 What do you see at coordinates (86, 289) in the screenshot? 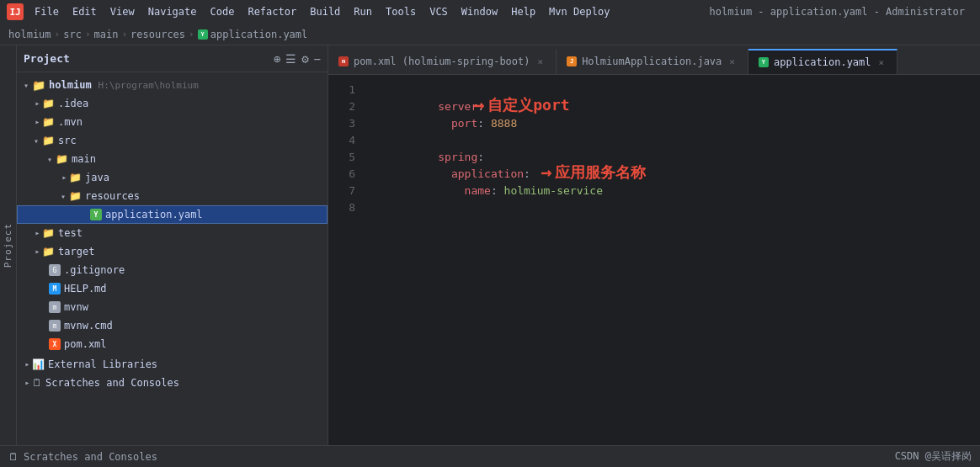
I see `helpmd-label: HELP.md` at bounding box center [86, 289].